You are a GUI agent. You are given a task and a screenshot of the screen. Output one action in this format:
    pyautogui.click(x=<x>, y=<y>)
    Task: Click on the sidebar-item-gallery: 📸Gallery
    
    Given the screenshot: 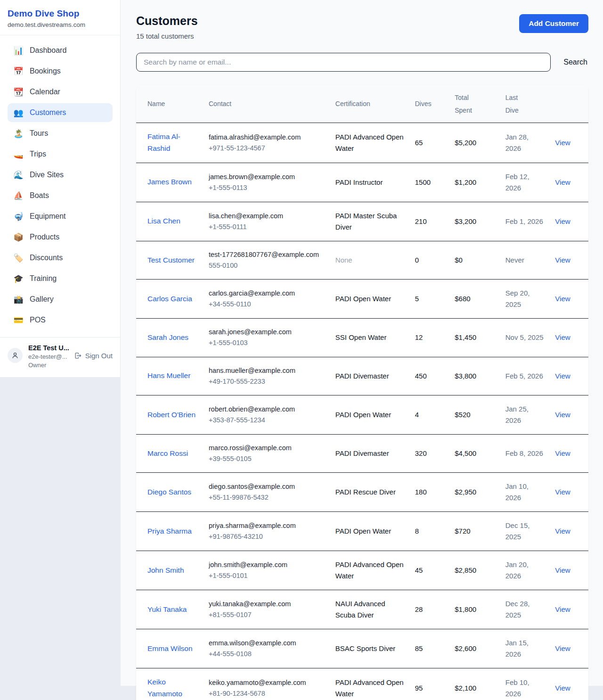 What is the action you would take?
    pyautogui.click(x=60, y=299)
    